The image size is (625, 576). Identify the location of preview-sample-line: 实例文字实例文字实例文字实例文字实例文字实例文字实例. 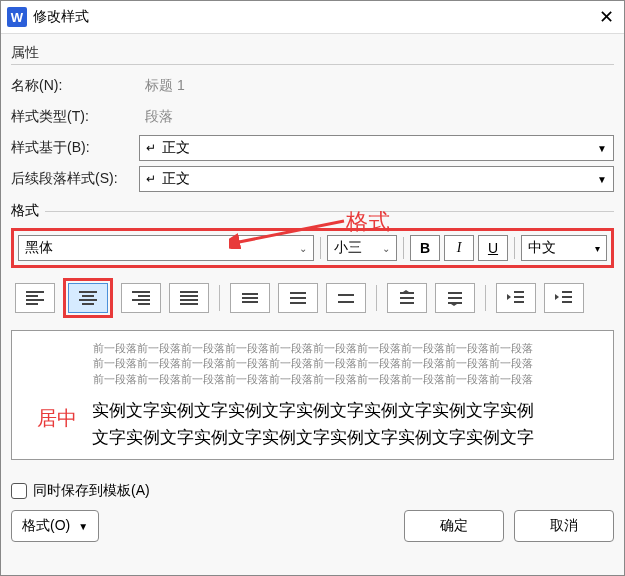
(312, 410).